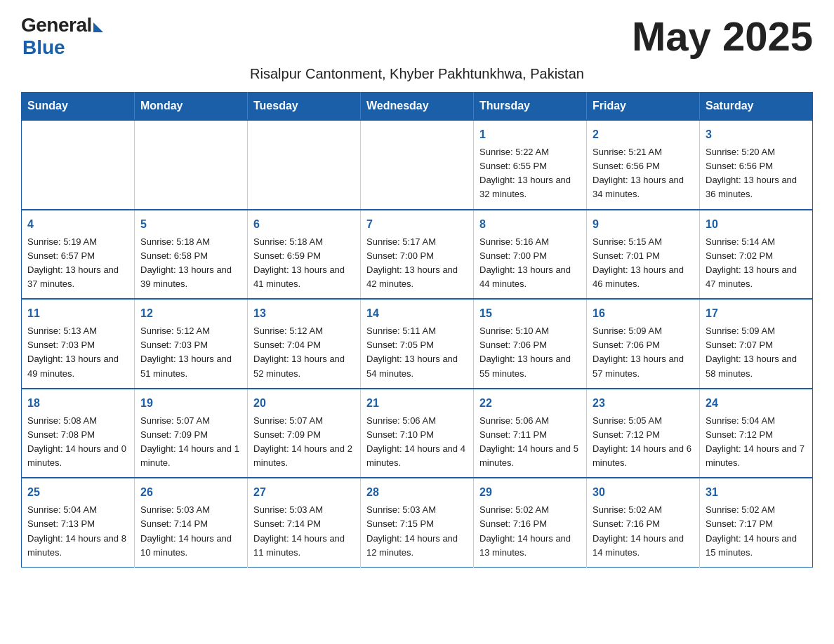 The width and height of the screenshot is (834, 644). I want to click on calendar-cell: 1Sunrise: 5:22 AM Sunset: 6:55 PM Daylig…, so click(531, 165).